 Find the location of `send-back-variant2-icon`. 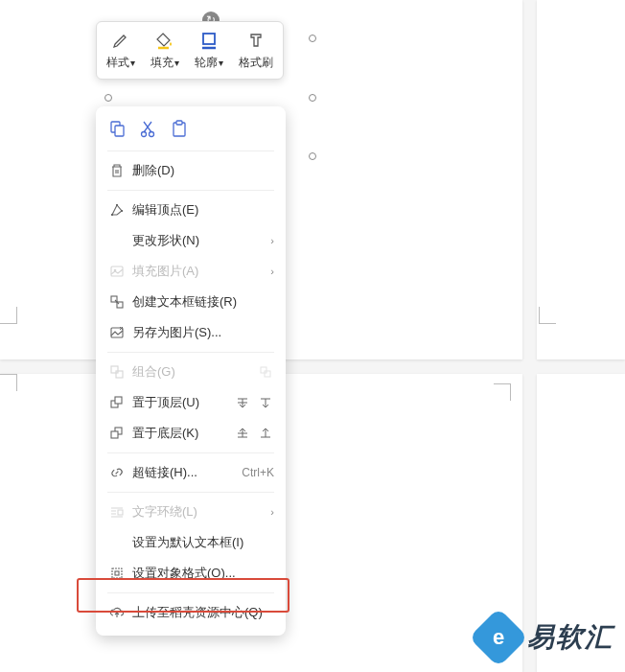

send-back-variant2-icon is located at coordinates (266, 433).